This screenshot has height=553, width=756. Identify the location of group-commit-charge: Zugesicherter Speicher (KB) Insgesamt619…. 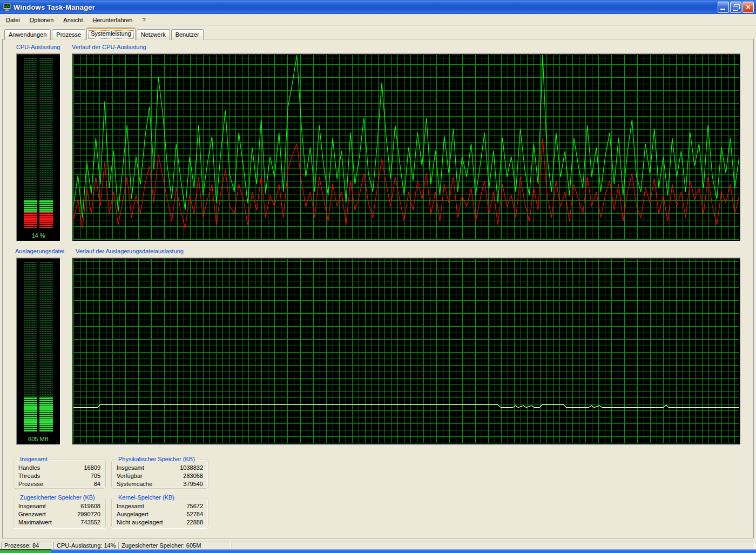
(59, 513).